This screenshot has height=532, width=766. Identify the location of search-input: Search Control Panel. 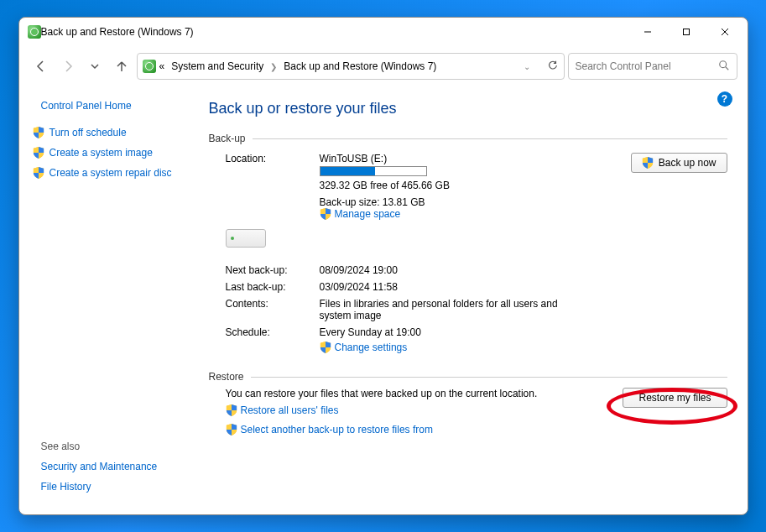
(653, 66).